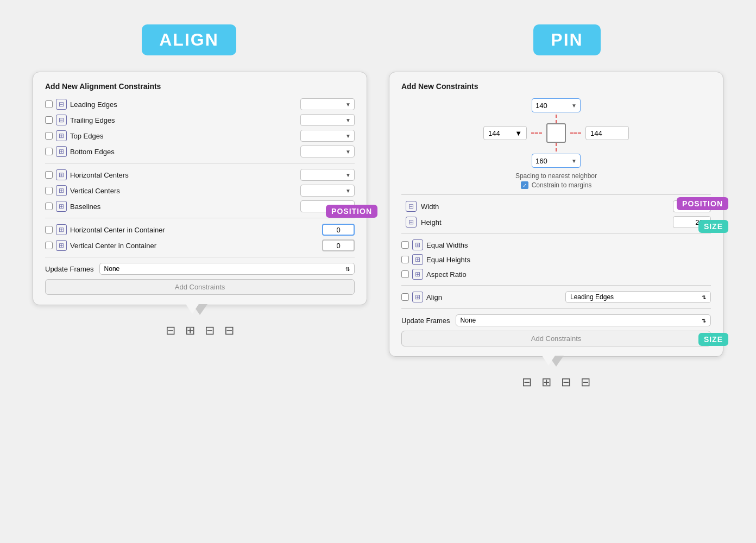 This screenshot has height=543, width=756. Describe the element at coordinates (49, 136) in the screenshot. I see `top-edges-checkbox` at that location.